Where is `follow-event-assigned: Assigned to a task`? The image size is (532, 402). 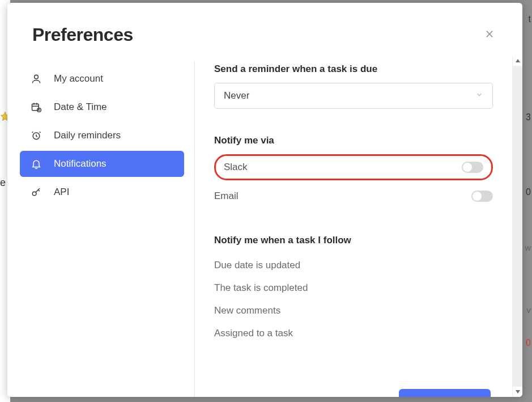
follow-event-assigned: Assigned to a task is located at coordinates (354, 333).